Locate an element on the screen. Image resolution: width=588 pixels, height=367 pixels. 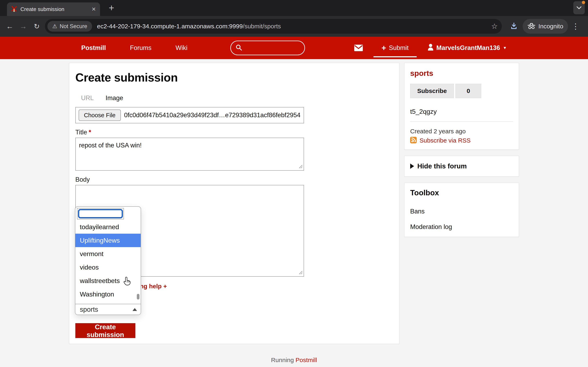
scrollbar-thumb is located at coordinates (138, 297).